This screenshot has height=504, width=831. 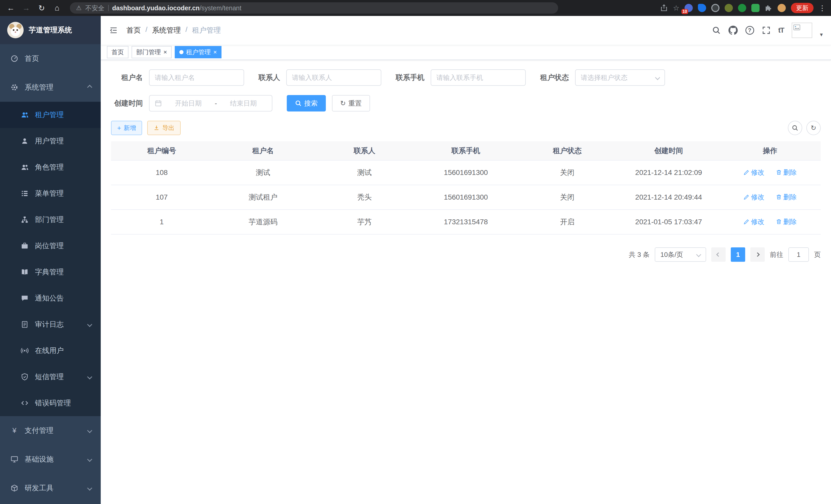 I want to click on browser-profile-avatar, so click(x=782, y=8).